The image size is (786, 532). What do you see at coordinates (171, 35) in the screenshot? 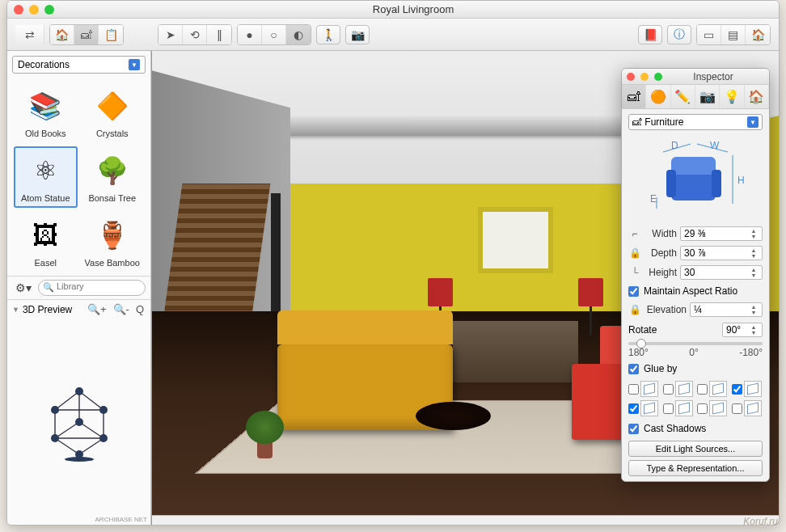
I see `pointer-tool-button: ➤` at bounding box center [171, 35].